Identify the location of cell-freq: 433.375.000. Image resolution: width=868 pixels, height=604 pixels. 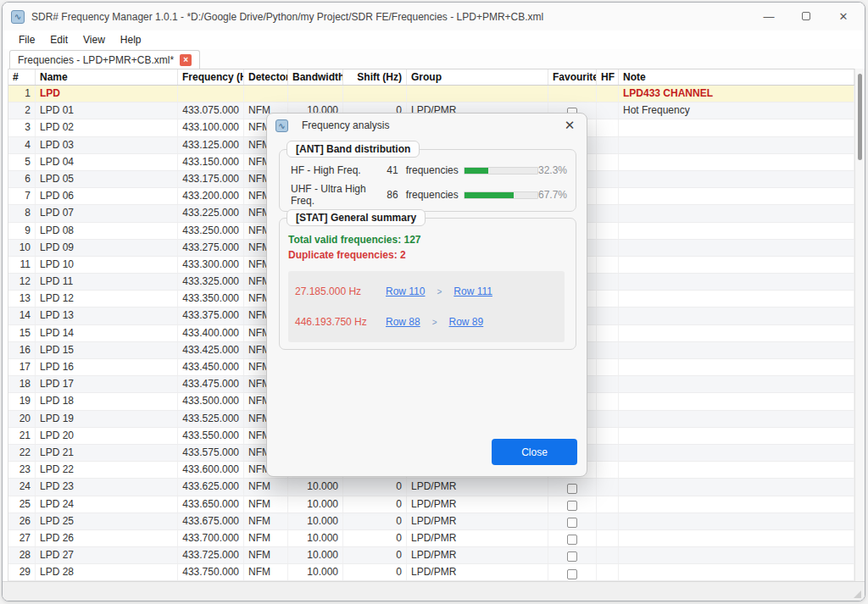
(211, 315).